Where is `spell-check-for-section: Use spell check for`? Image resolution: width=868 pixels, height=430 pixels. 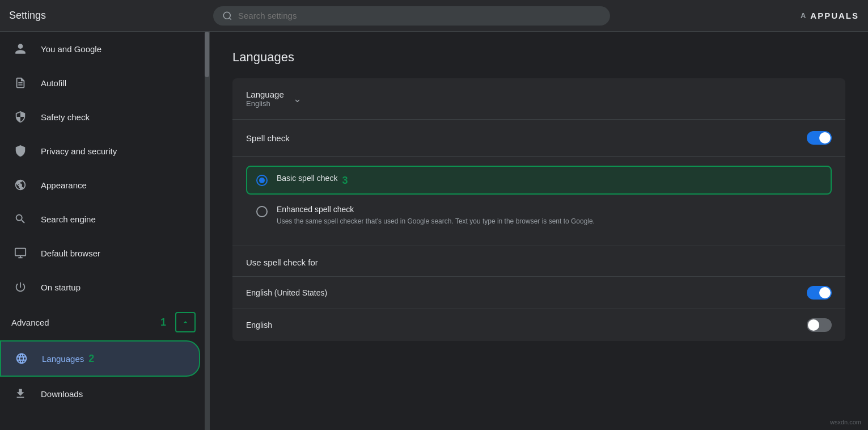 spell-check-for-section: Use spell check for is located at coordinates (539, 256).